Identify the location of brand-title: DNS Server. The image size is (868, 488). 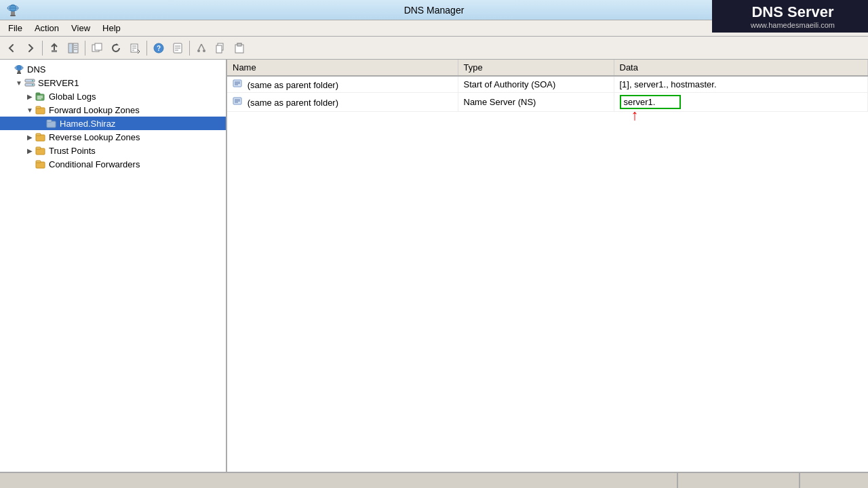
(792, 12).